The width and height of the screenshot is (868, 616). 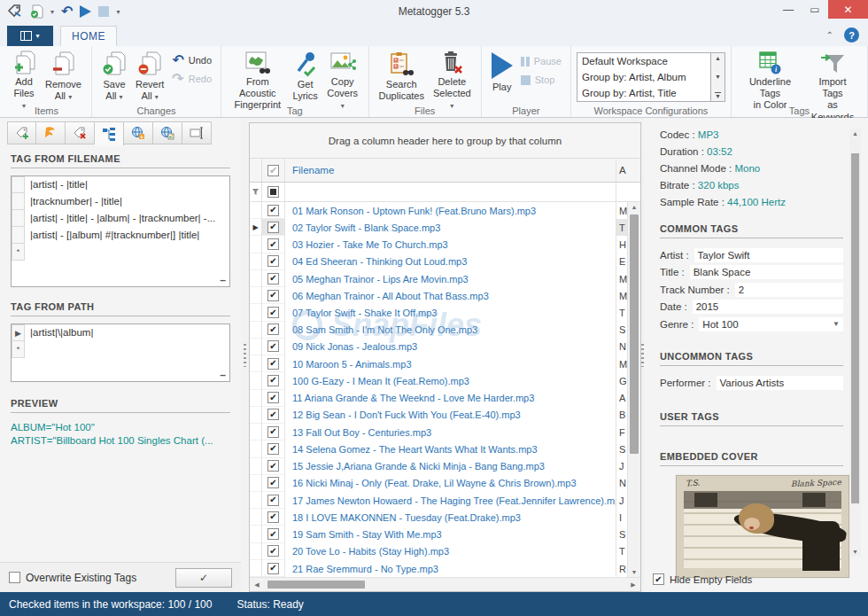 What do you see at coordinates (438, 347) in the screenshot?
I see `table-row: ✔ 09 Nick Jonas - Jealous.mp3 N` at bounding box center [438, 347].